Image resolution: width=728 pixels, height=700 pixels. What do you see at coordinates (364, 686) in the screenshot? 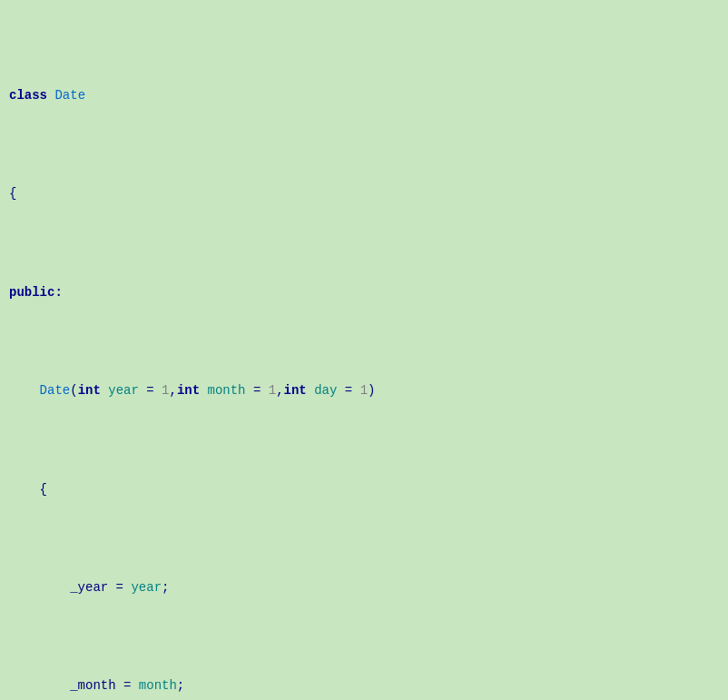
I see `code-line: _month = month;` at bounding box center [364, 686].